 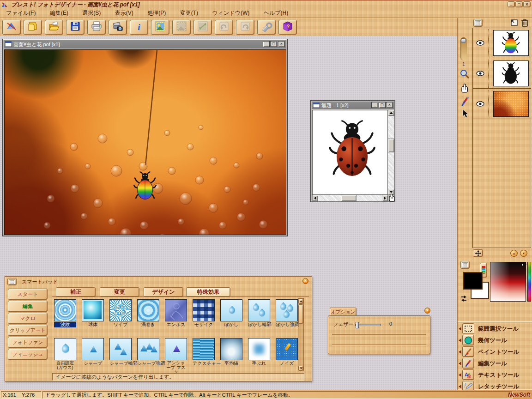 What do you see at coordinates (245, 27) in the screenshot?
I see `redo-button` at bounding box center [245, 27].